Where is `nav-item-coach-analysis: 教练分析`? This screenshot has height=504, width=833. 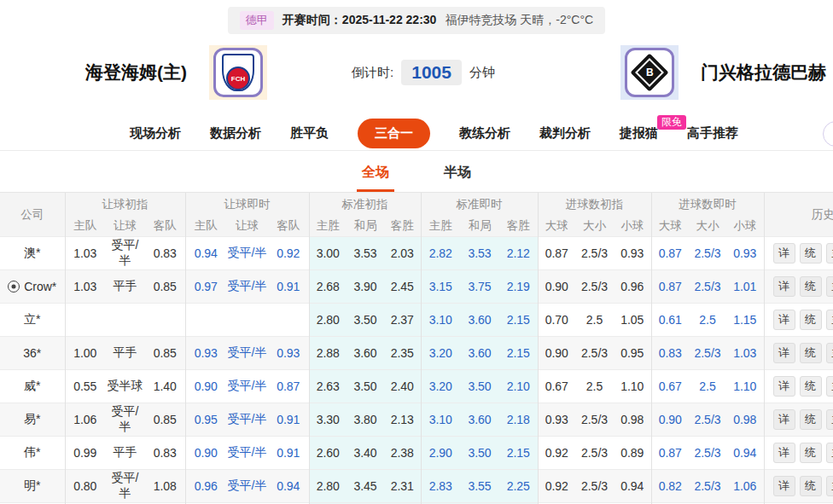 nav-item-coach-analysis: 教练分析 is located at coordinates (485, 133).